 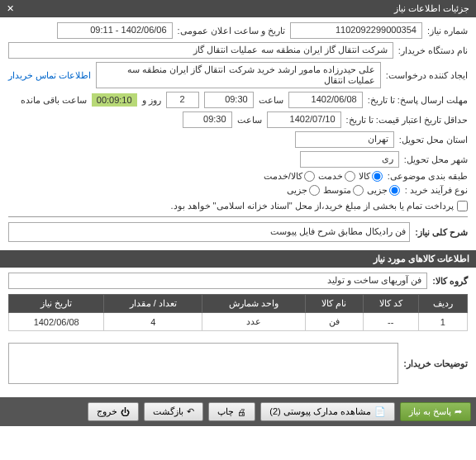 What do you see at coordinates (350, 159) in the screenshot?
I see `city-field: ری` at bounding box center [350, 159].